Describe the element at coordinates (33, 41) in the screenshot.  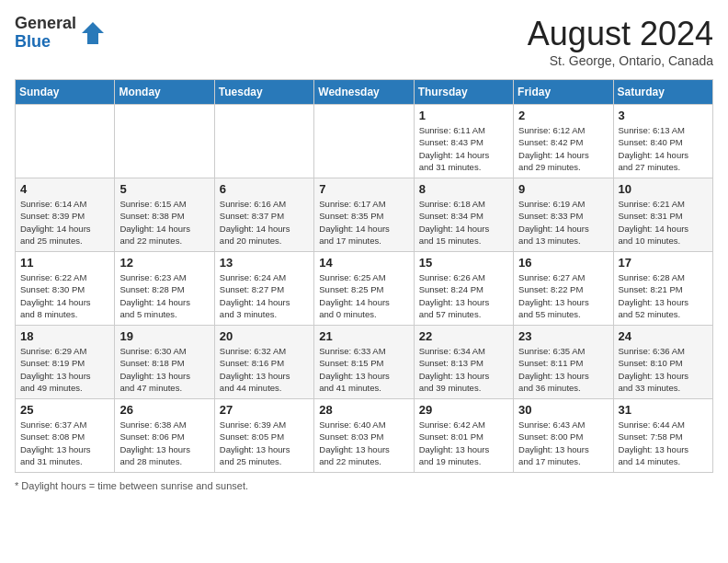
I see `logo-blue-text: Blue` at that location.